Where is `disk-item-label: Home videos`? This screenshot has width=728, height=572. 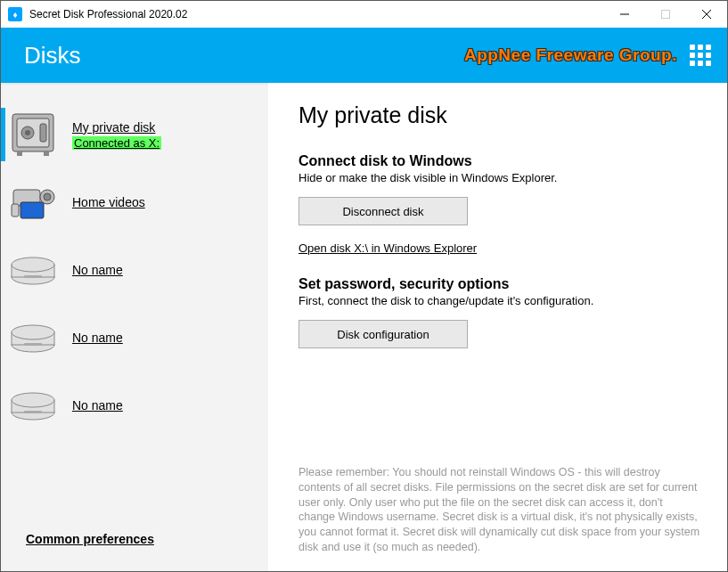 disk-item-label: Home videos is located at coordinates (109, 202).